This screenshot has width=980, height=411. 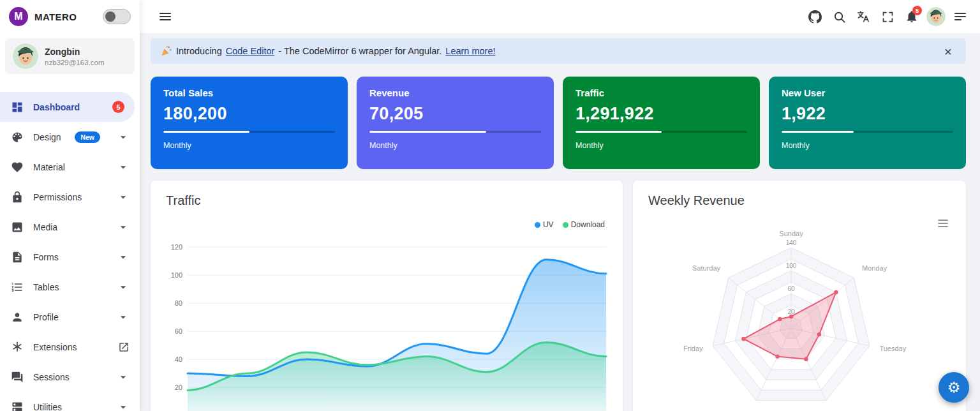 What do you see at coordinates (117, 17) in the screenshot?
I see `sidebar-collapse-toggle` at bounding box center [117, 17].